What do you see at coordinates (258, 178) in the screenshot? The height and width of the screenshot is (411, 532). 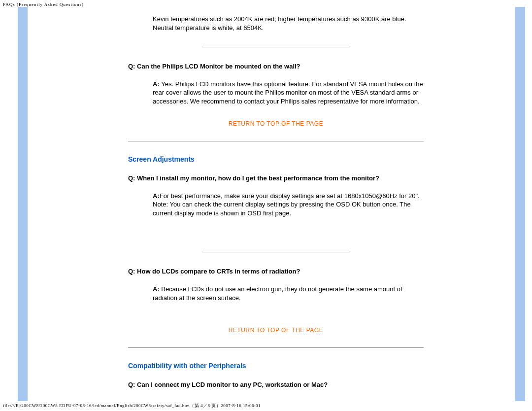 I see `q-text: When I install my monitor, how do I get …` at bounding box center [258, 178].